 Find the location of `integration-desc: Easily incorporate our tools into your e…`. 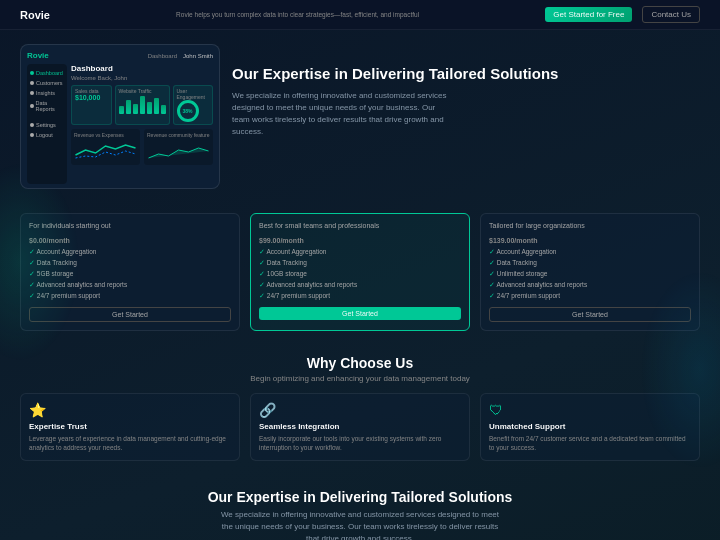

integration-desc: Easily incorporate our tools into your e… is located at coordinates (360, 443).